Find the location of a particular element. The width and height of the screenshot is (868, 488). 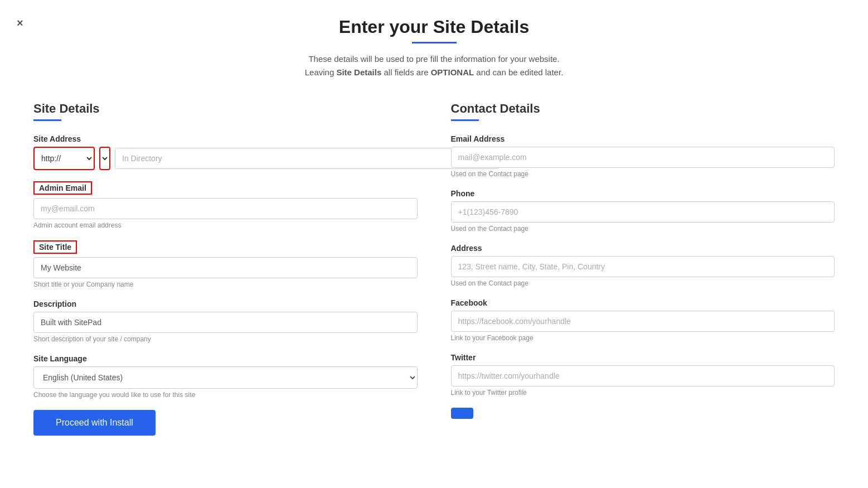

header-subtitle-1: These details will be used to pre fill t… is located at coordinates (434, 59).